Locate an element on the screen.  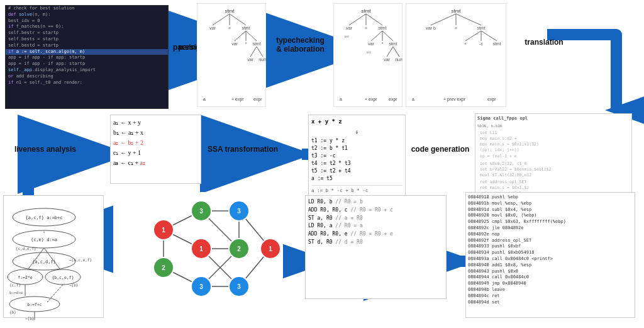
liveness-label: liveness analysis is located at coordinates (45, 149).